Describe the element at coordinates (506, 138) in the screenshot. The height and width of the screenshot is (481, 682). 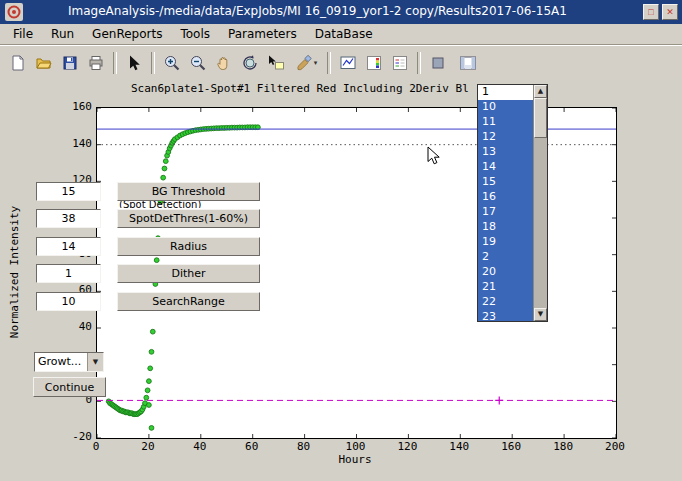
I see `spot-list-item-12: 12` at that location.